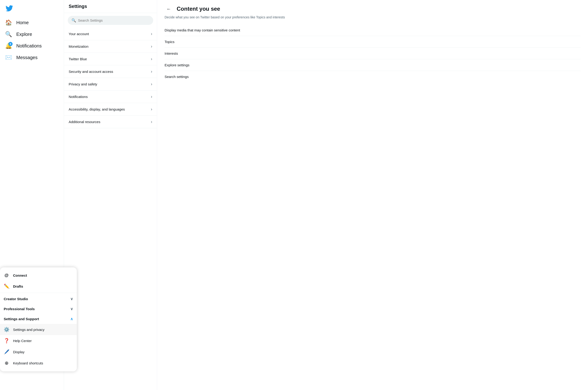 The width and height of the screenshot is (588, 390). Describe the element at coordinates (110, 34) in the screenshot. I see `settings-item-your-account: Your account ›` at that location.